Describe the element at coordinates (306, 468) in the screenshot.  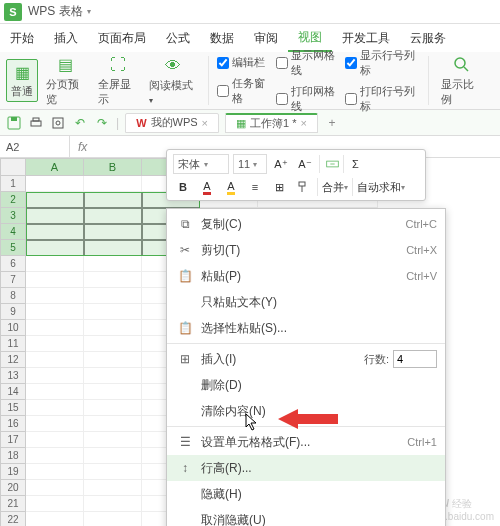
I see `ctx-行高(R)...: ↕行高(R)...` at that location.